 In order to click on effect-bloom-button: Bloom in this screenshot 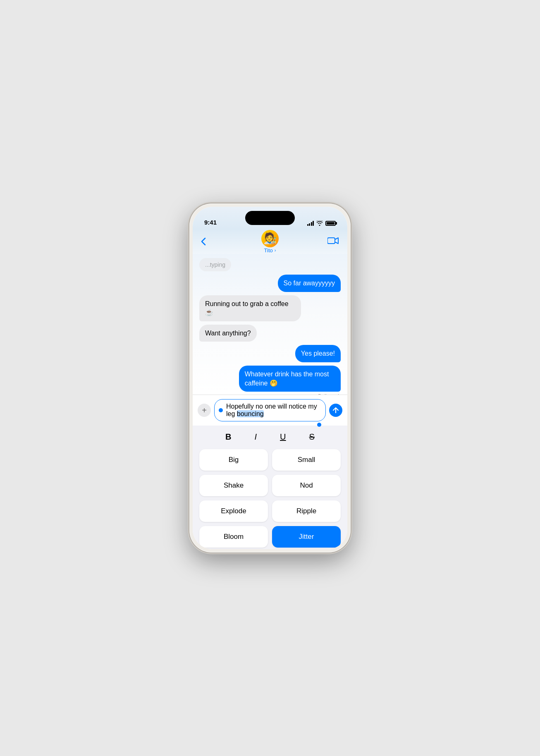, I will do `click(234, 537)`.